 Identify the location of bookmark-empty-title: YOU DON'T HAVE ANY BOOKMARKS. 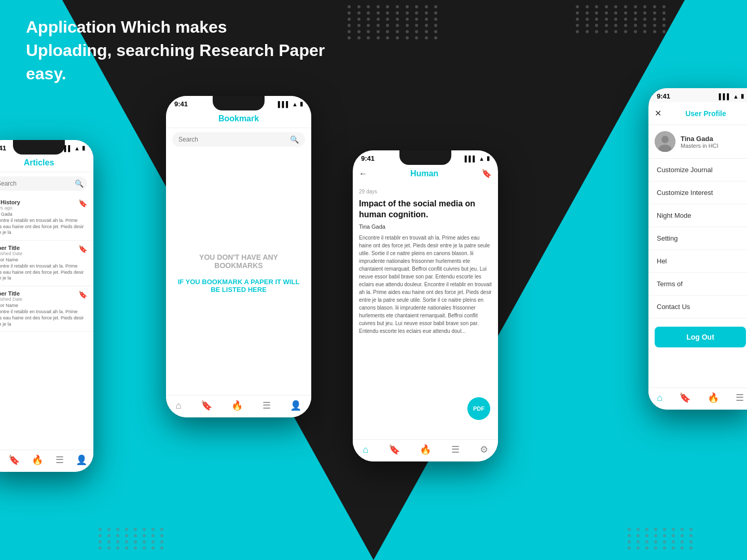
(239, 261).